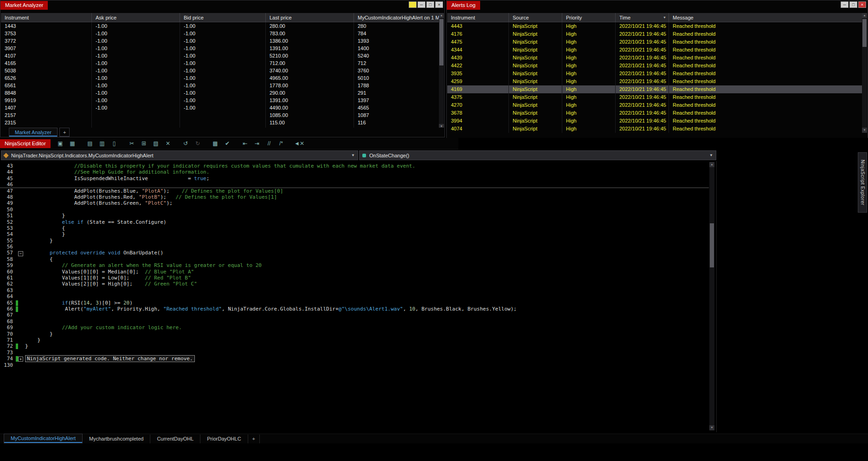 This screenshot has height=461, width=868. Describe the element at coordinates (227, 144) in the screenshot. I see `analyze-icon: ✔` at that location.